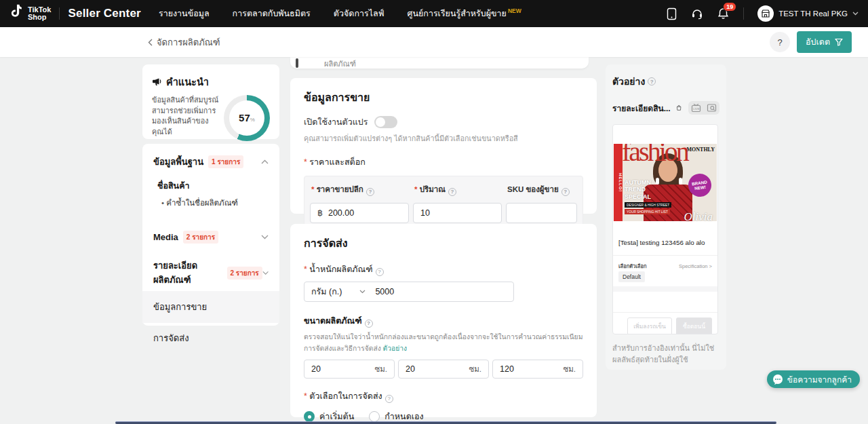  What do you see at coordinates (665, 182) in the screenshot?
I see `product-image-magazine-cover: HELLO! fashion MONTHLY AUTUMN TREND SPEC…` at bounding box center [665, 182].